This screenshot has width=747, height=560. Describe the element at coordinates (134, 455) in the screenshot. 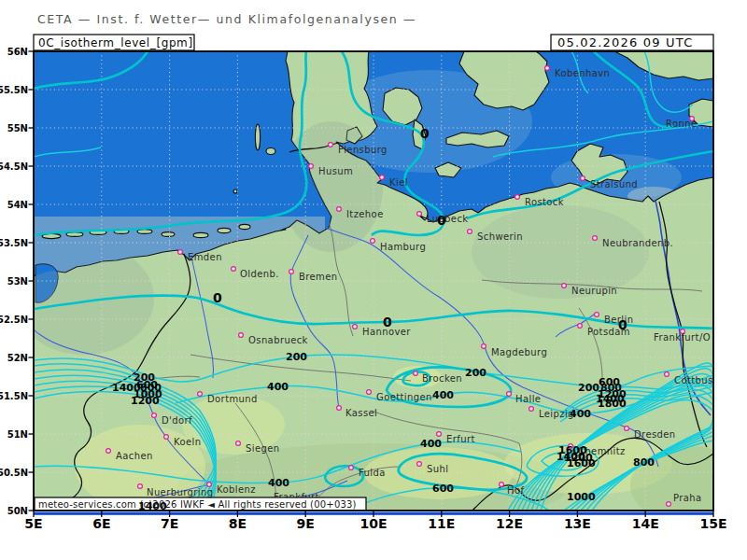

I see `city-label: Aachen` at that location.